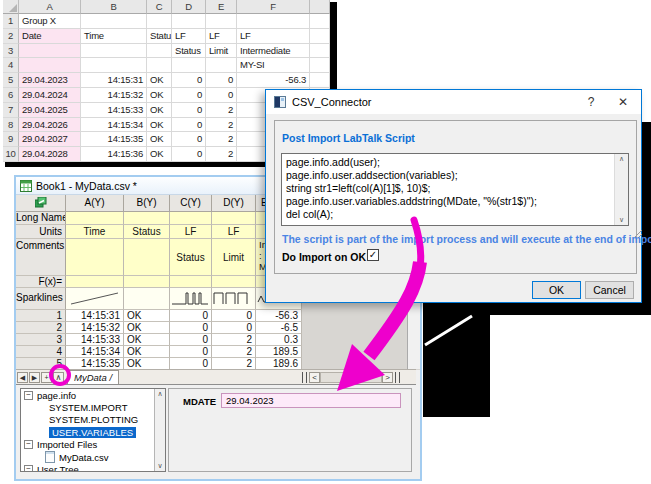  What do you see at coordinates (41, 352) in the screenshot?
I see `wb-row-number: 4` at bounding box center [41, 352].